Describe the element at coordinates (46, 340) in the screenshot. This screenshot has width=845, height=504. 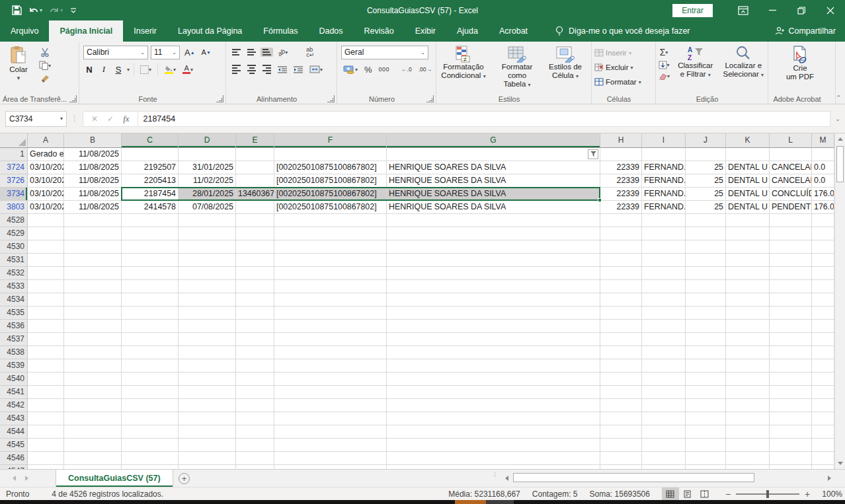
I see `cell-A4537` at that location.